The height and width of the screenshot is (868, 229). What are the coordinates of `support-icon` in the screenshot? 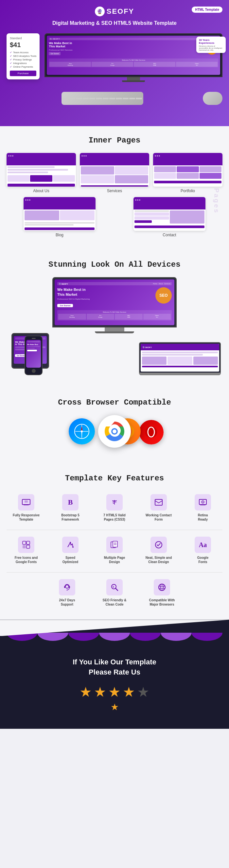 It's located at (67, 587).